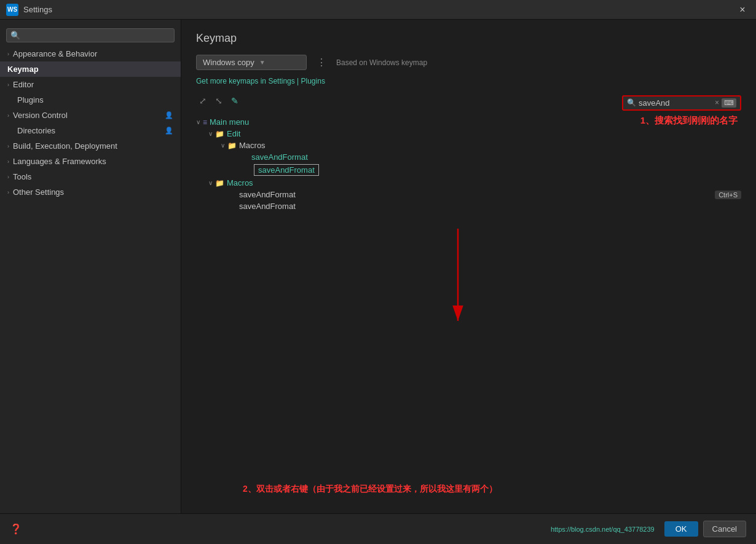  What do you see at coordinates (90, 36) in the screenshot?
I see `sidebar-search-wrapper: 🔍` at bounding box center [90, 36].